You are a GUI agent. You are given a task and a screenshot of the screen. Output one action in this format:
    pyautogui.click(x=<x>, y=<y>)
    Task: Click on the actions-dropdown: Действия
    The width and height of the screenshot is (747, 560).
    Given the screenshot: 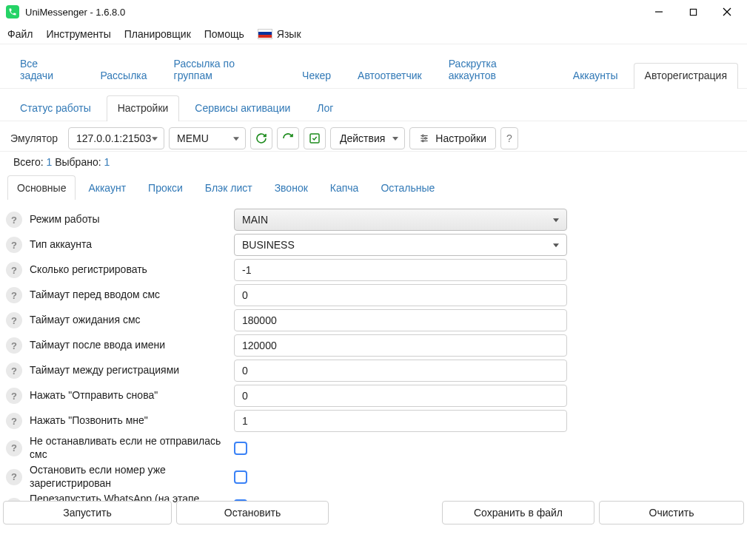 What is the action you would take?
    pyautogui.click(x=367, y=138)
    